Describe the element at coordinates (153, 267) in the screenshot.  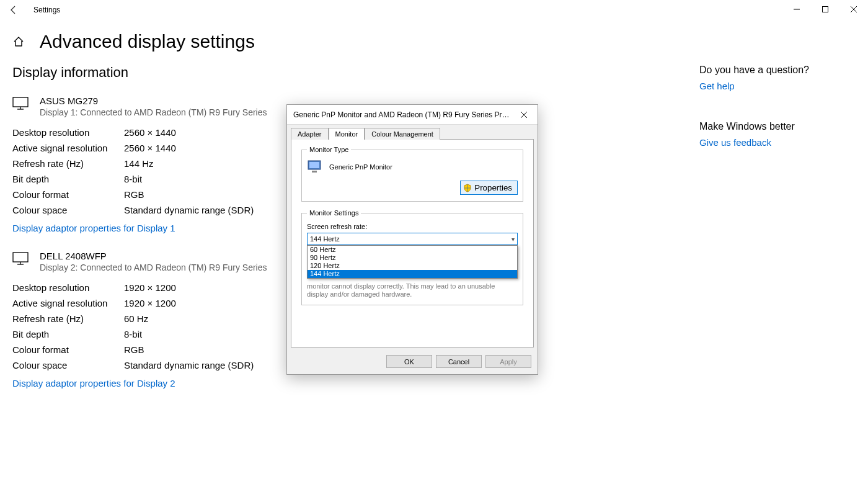
I see `display-subtitle: Display 2: Connected to AMD Radeon (TM) …` at that location.